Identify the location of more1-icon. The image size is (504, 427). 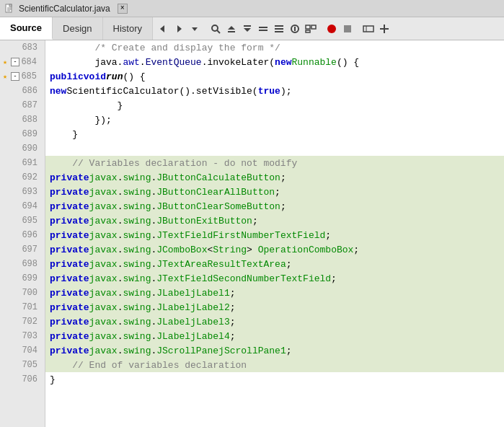
(368, 29).